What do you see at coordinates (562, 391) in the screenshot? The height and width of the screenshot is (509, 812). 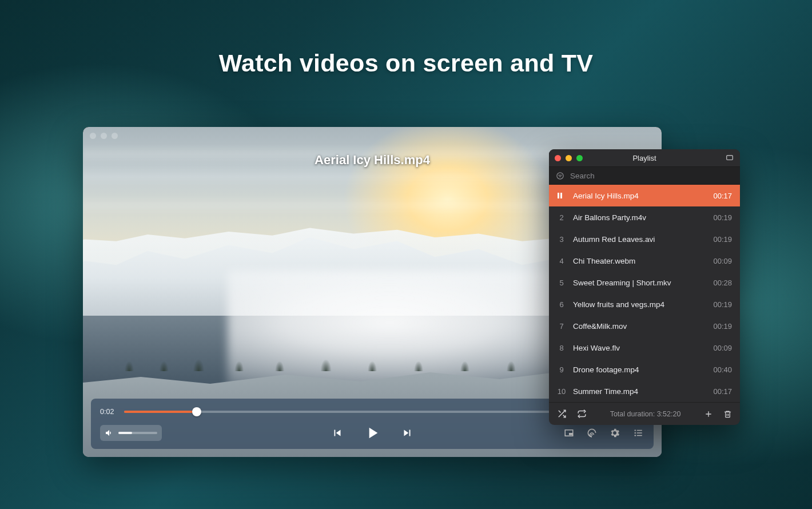 I see `playlist-item-index: 10` at bounding box center [562, 391].